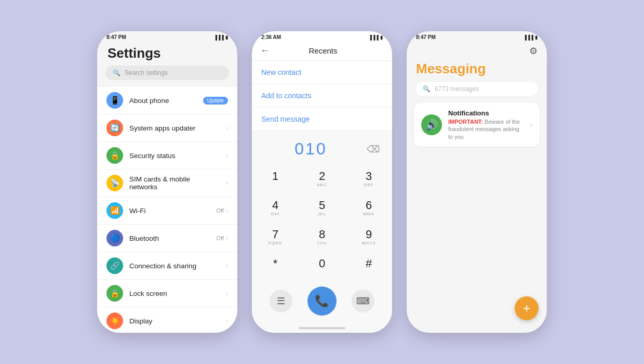 This screenshot has height=364, width=644. I want to click on keypad-row-1: 1 2 ABC 3 DEF, so click(322, 179).